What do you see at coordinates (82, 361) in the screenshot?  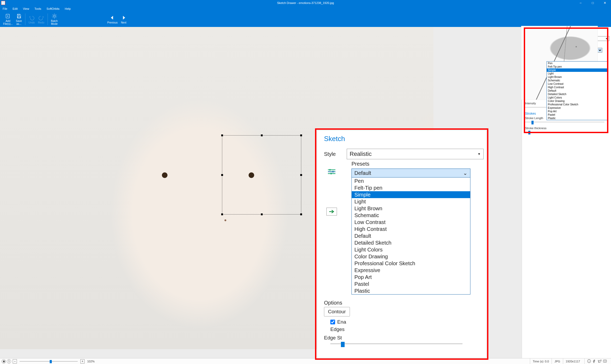 I see `zoom-in-button: +` at bounding box center [82, 361].